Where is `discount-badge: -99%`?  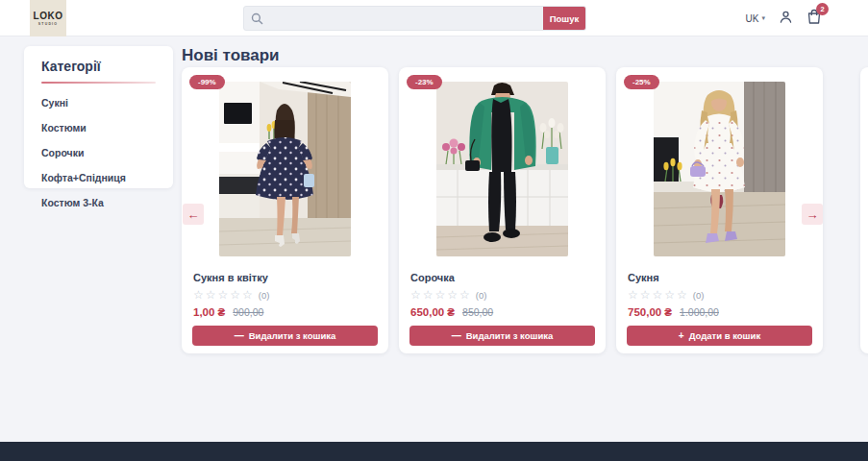 discount-badge: -99% is located at coordinates (208, 83).